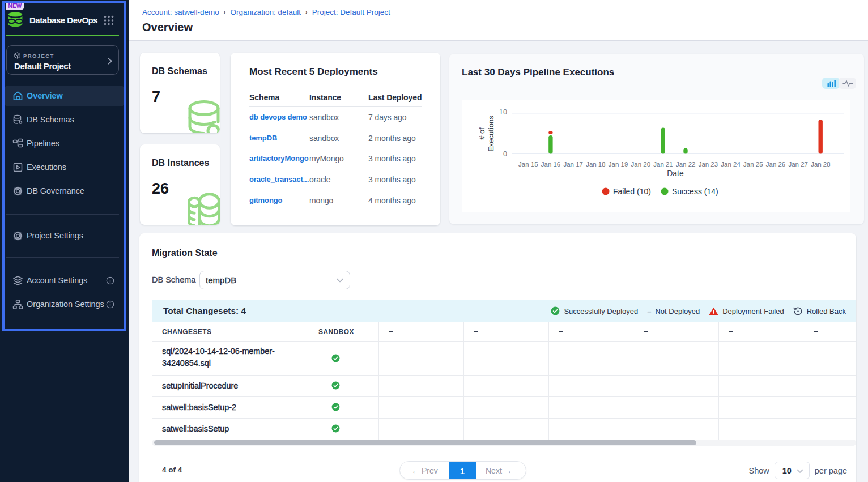 This screenshot has height=482, width=868. I want to click on svg-text: Jan 25, so click(754, 164).